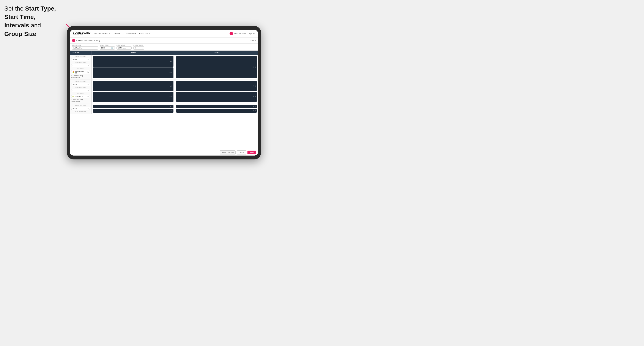  Describe the element at coordinates (74, 40) in the screenshot. I see `clipp-icon: C` at that location.